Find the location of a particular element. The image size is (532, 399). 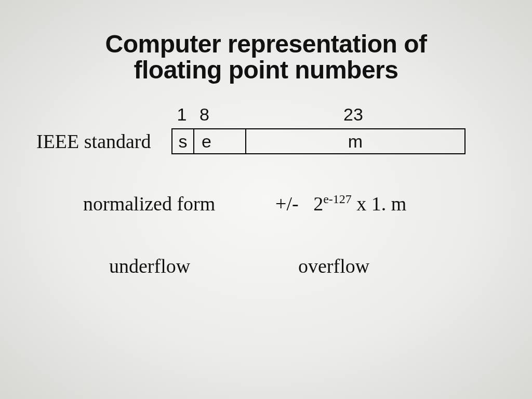

normalized-form-formula: +/- 2e-127 x 1. m is located at coordinates (341, 204).